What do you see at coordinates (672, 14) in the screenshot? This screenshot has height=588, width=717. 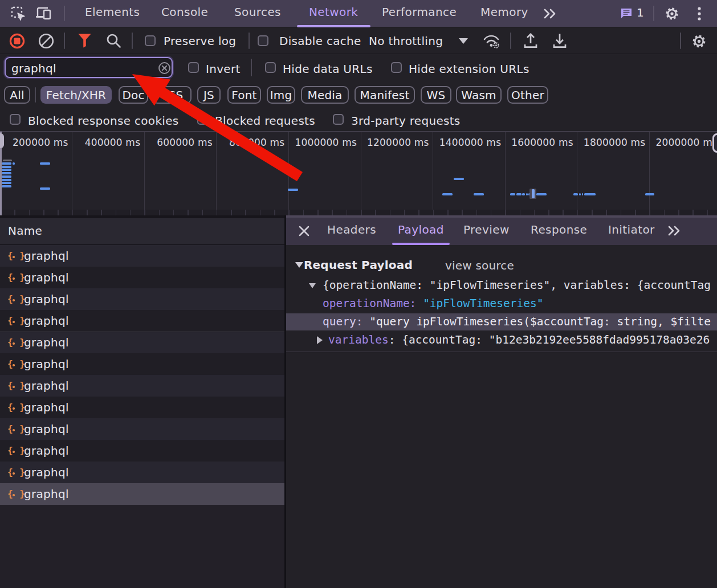 I see `settings-gear-icon` at bounding box center [672, 14].